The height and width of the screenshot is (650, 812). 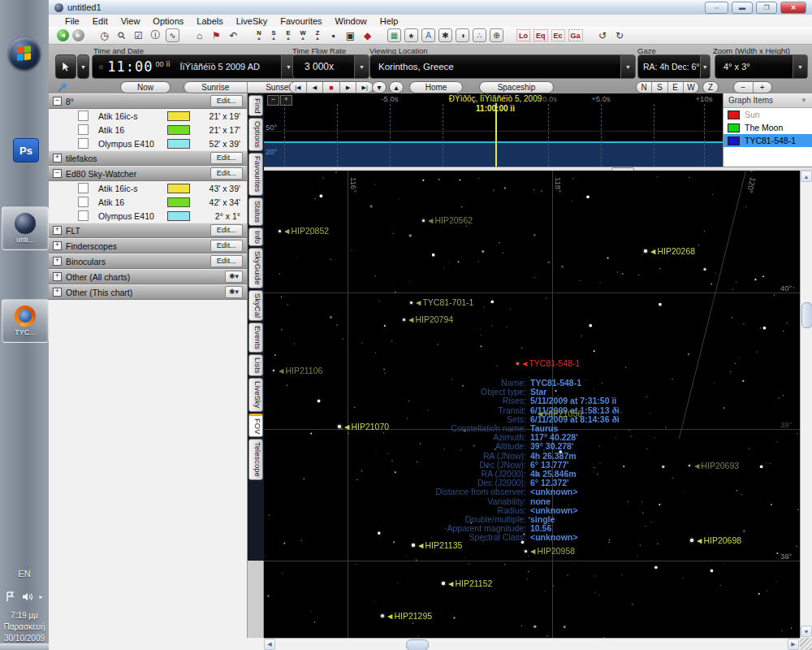 I want to click on home-button: Home, so click(x=436, y=88).